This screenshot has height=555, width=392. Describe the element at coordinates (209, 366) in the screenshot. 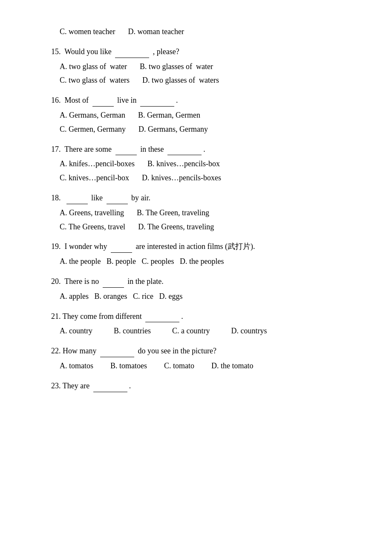

I see `question-22-options: A. tomatos B. tomatoes C. tomato D. the …` at that location.